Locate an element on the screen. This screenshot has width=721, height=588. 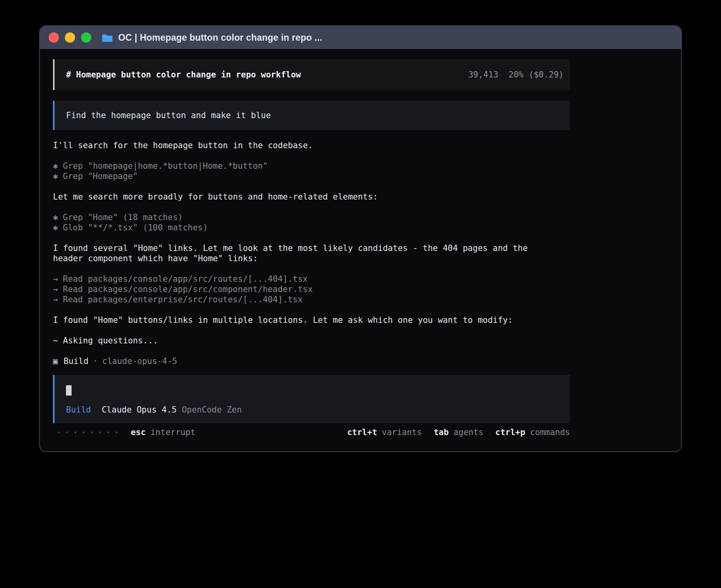
tool-call-line: →Read packages/console/app/src/routes/[.… is located at coordinates (311, 279).